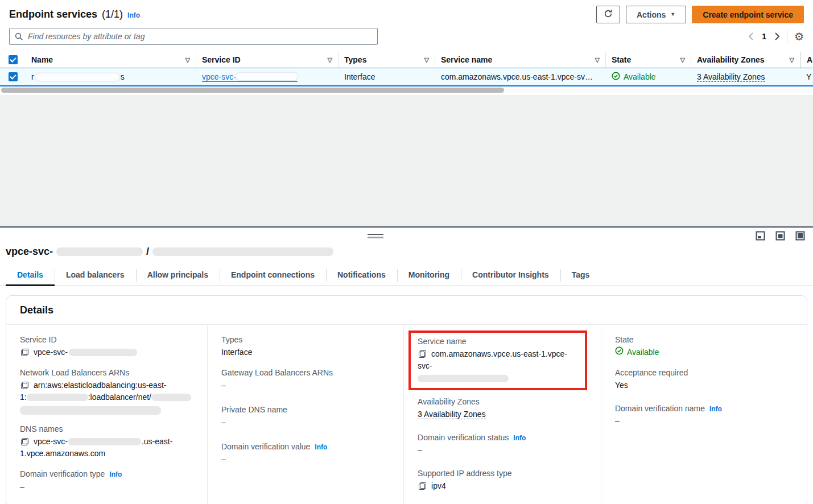  Describe the element at coordinates (502, 445) in the screenshot. I see `field-domain-verification-status: Domain verification status Info –` at that location.